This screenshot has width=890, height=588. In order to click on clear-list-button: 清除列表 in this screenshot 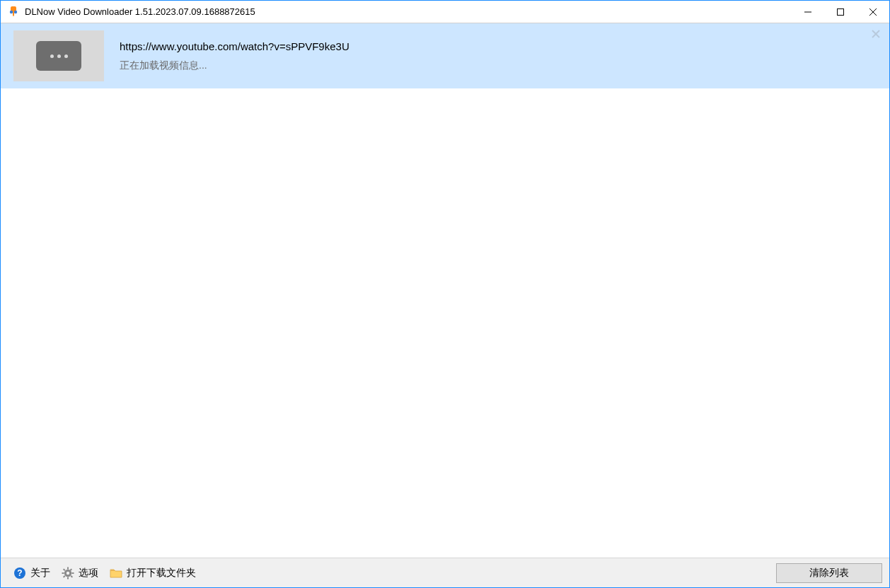, I will do `click(829, 573)`.